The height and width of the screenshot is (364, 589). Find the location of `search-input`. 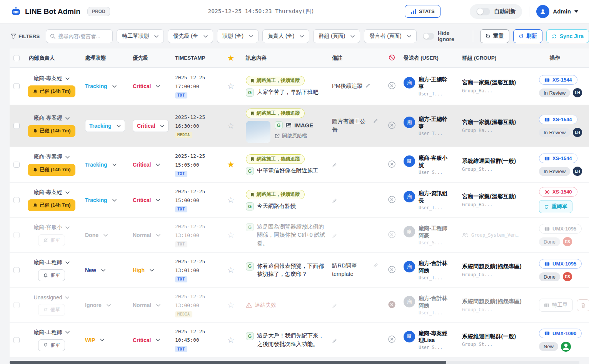

search-input is located at coordinates (83, 36).